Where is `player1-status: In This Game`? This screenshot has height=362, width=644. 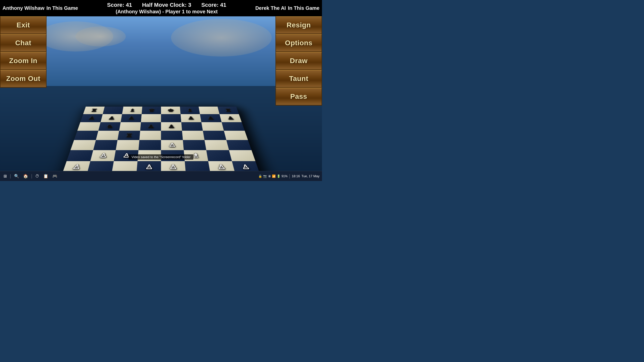
player1-status: In This Game is located at coordinates (62, 8).